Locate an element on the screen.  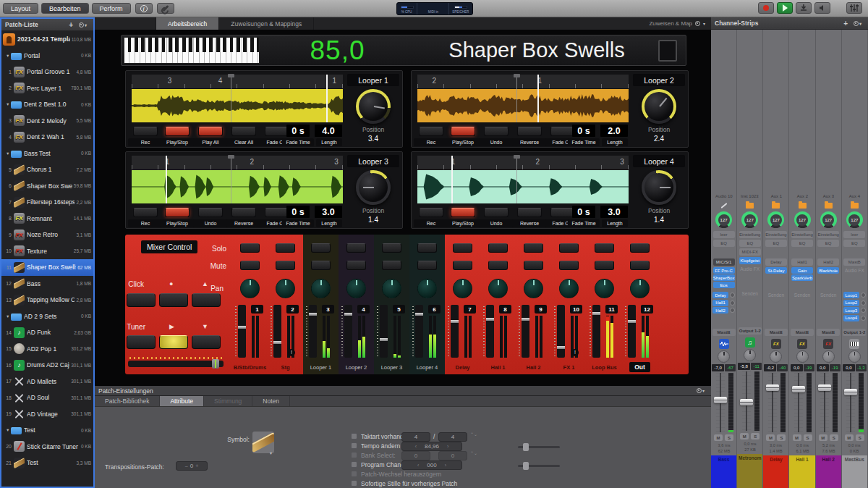
strip-midi-fx-button: MIDI-FX is located at coordinates (750, 252).